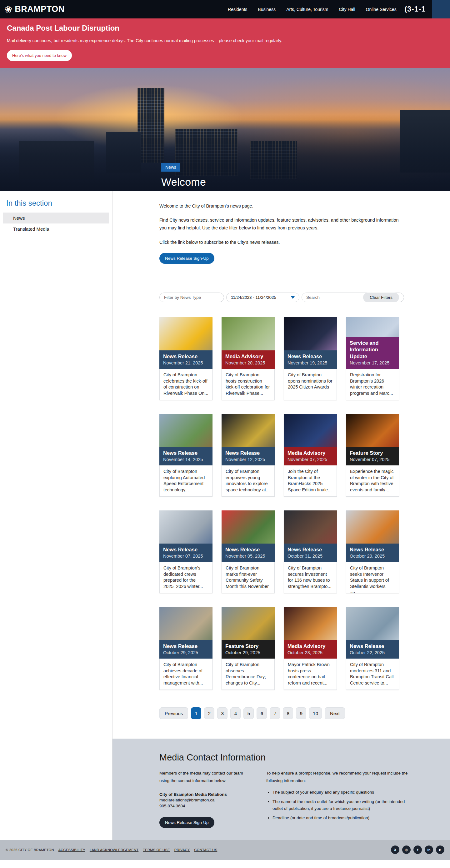 Image resolution: width=450 pixels, height=868 pixels. Describe the element at coordinates (381, 9) in the screenshot. I see `nav-item: Online Services` at that location.